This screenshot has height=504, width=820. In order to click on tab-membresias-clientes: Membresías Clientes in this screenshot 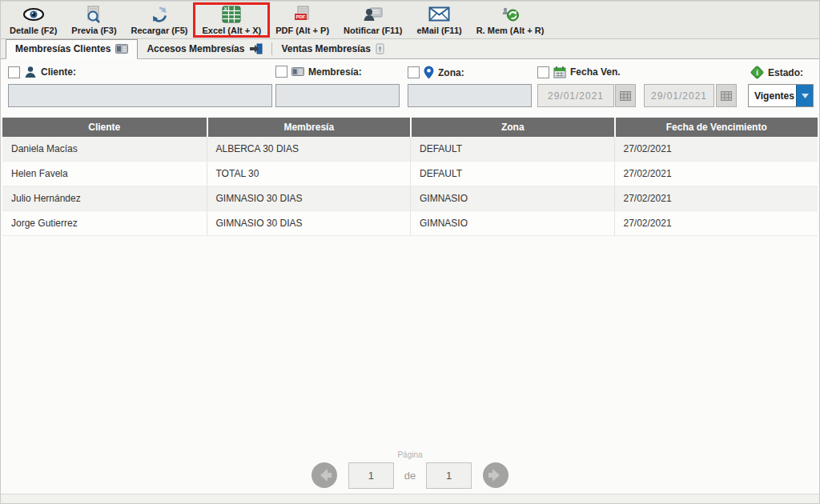, I will do `click(72, 50)`.